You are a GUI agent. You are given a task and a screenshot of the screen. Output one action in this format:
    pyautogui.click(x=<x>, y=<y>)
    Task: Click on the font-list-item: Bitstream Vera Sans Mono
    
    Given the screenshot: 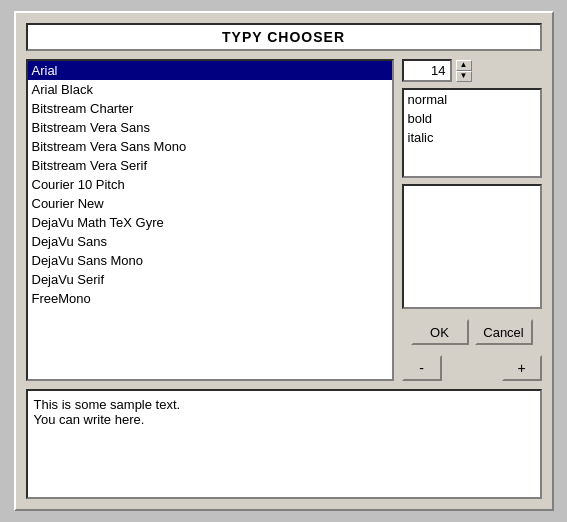 What is the action you would take?
    pyautogui.click(x=210, y=146)
    